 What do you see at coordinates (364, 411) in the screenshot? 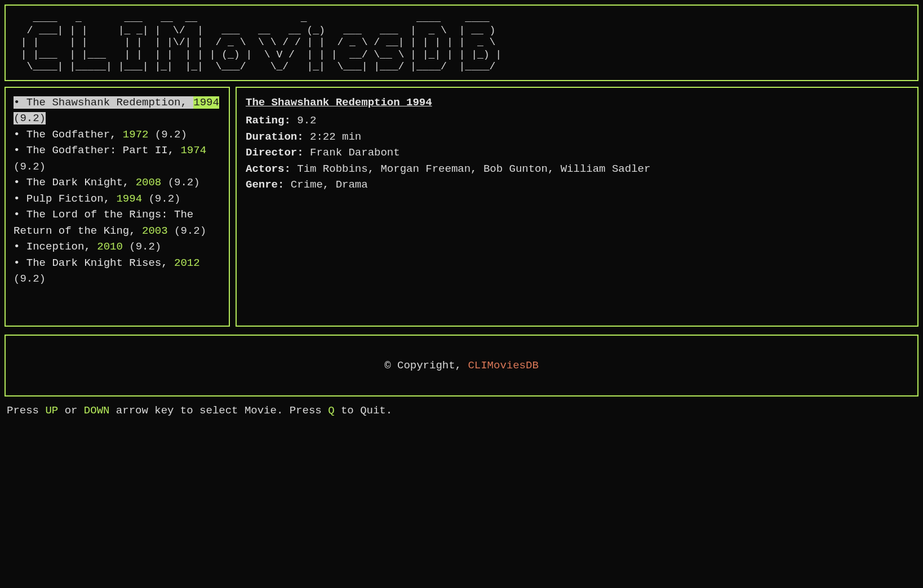
I see `hint-post: to Quit.` at bounding box center [364, 411].